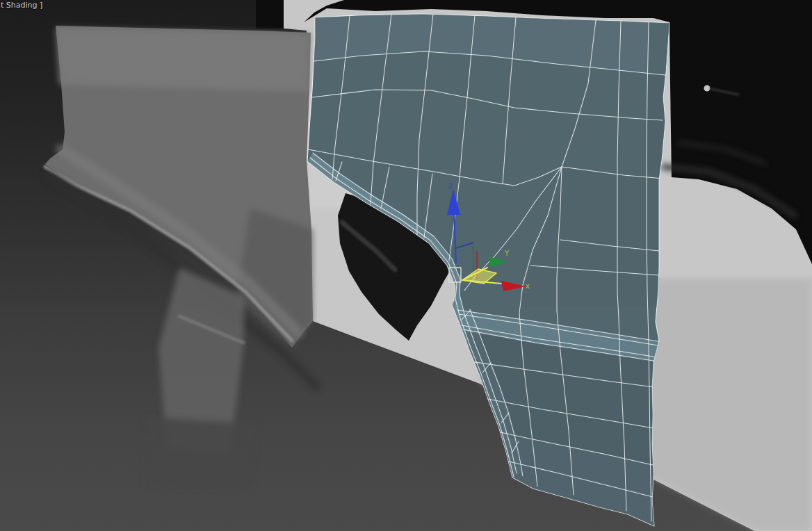 This screenshot has width=812, height=531. Describe the element at coordinates (708, 89) in the screenshot. I see `specular-dot` at that location.